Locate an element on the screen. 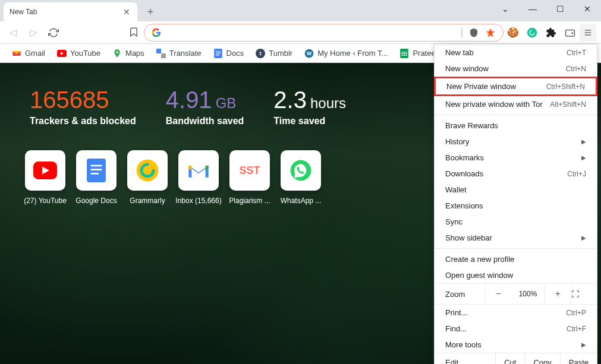  bookmark-icon is located at coordinates (134, 33).